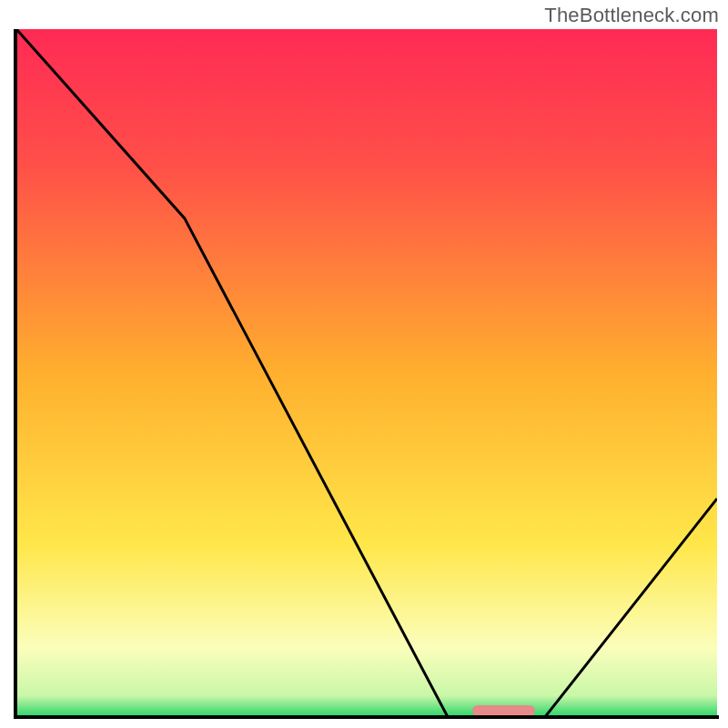 Image resolution: width=728 pixels, height=728 pixels. What do you see at coordinates (632, 15) in the screenshot?
I see `watermark-text: TheBottleneck.com` at bounding box center [632, 15].